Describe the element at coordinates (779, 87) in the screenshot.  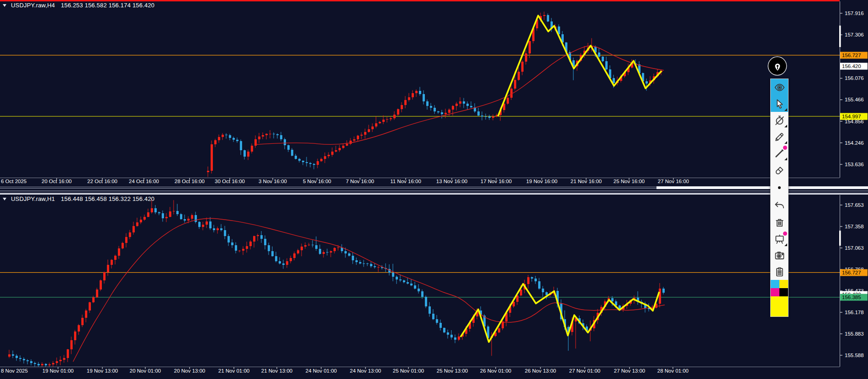
I see `eye-button` at that location.